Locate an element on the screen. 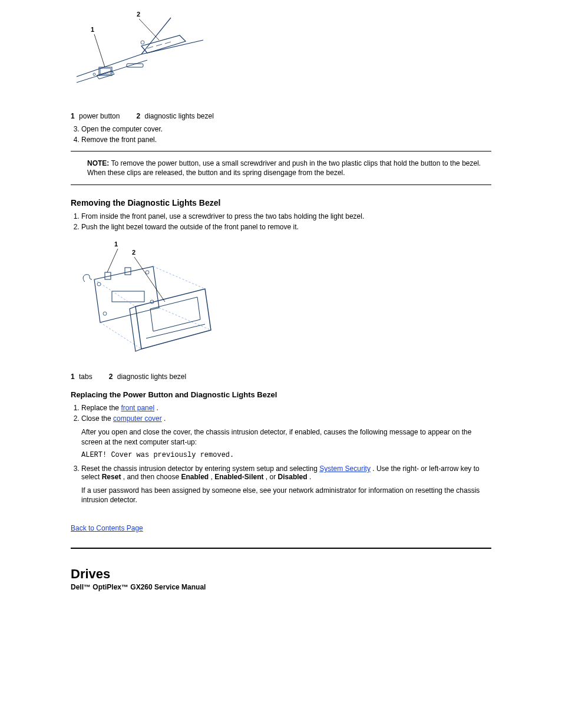 This screenshot has width=562, height=728. legend1-num: 1 is located at coordinates (73, 116).